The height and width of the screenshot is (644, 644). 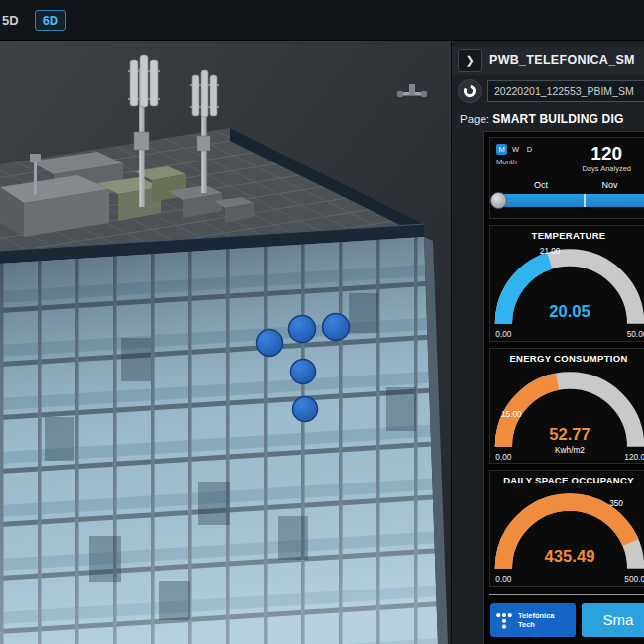 What do you see at coordinates (548, 91) in the screenshot?
I see `model-selector-row: 20220201_122553_PBIM_SM` at bounding box center [548, 91].